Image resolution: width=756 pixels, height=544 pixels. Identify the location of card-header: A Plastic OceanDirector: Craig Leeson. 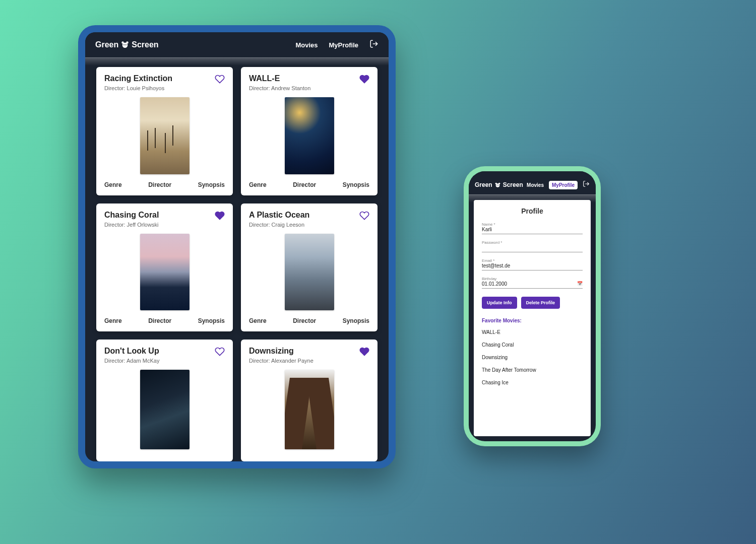
(309, 219).